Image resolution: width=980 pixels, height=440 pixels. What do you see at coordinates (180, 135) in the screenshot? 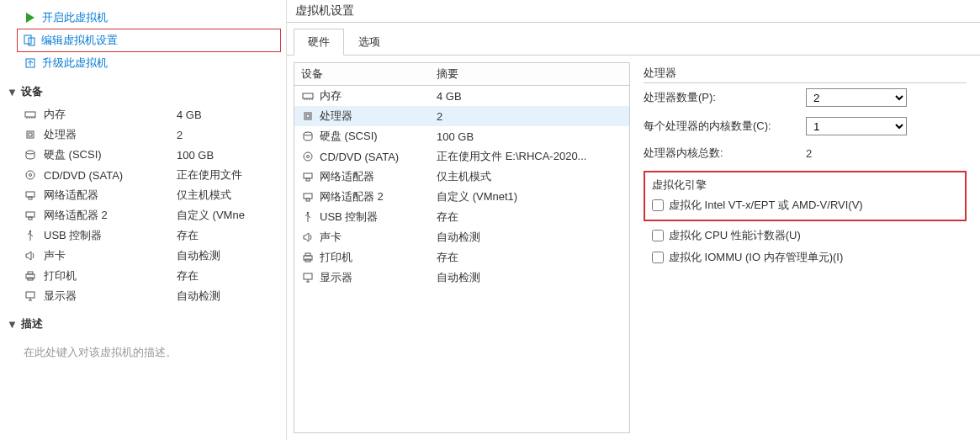
I see `device-value: 2` at bounding box center [180, 135].